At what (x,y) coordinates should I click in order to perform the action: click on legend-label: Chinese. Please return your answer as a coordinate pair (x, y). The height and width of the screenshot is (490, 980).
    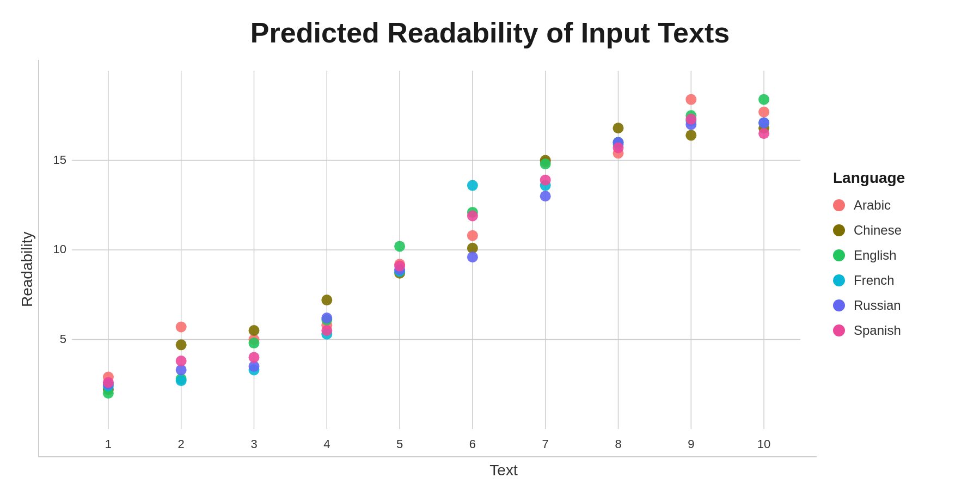
    Looking at the image, I should click on (878, 230).